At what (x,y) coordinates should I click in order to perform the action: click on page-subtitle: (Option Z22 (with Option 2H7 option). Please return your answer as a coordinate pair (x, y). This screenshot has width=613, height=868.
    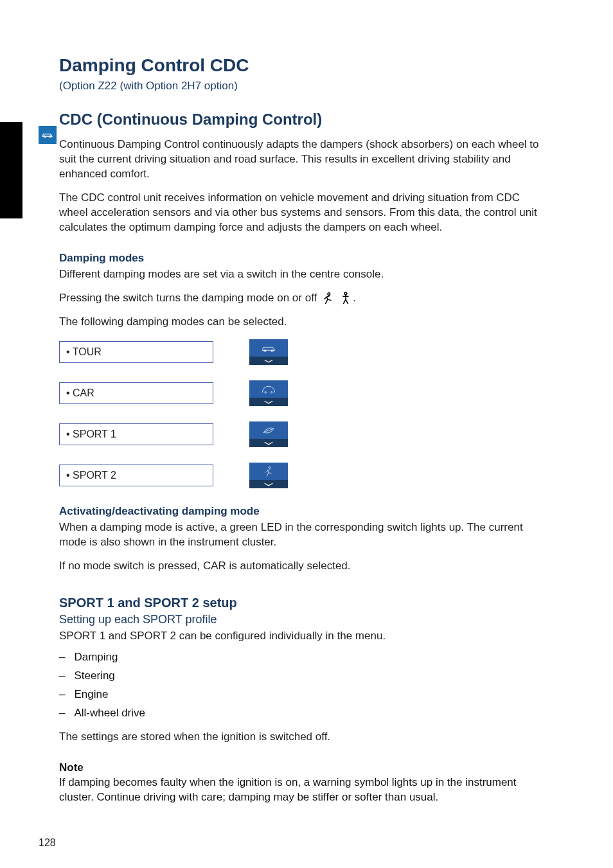
    Looking at the image, I should click on (300, 86).